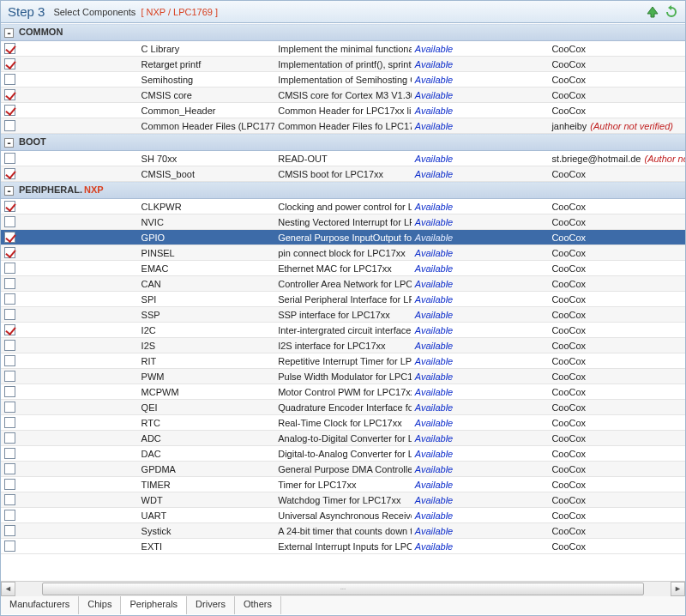 Image resolution: width=686 pixels, height=616 pixels. I want to click on tab-peripherals: Peripherals, so click(154, 605).